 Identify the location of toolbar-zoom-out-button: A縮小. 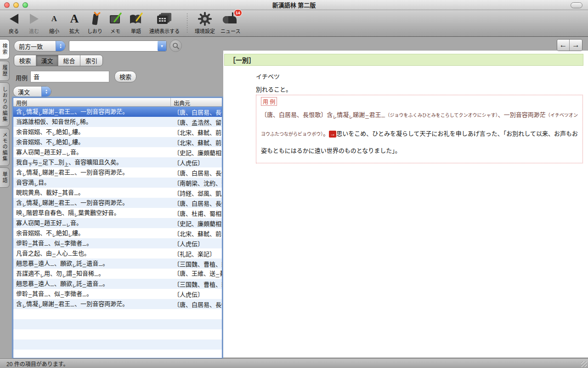
(54, 23).